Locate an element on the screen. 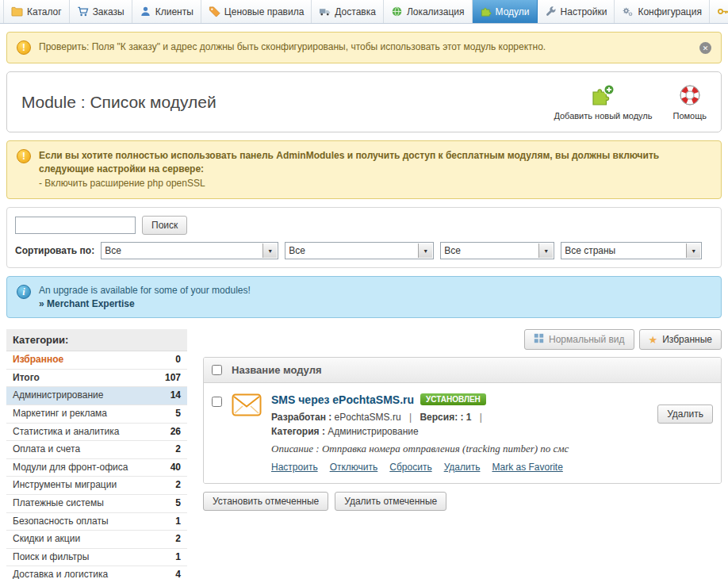 The image size is (728, 579). warning-line-2: - Включить расширение php openSSL is located at coordinates (375, 184).